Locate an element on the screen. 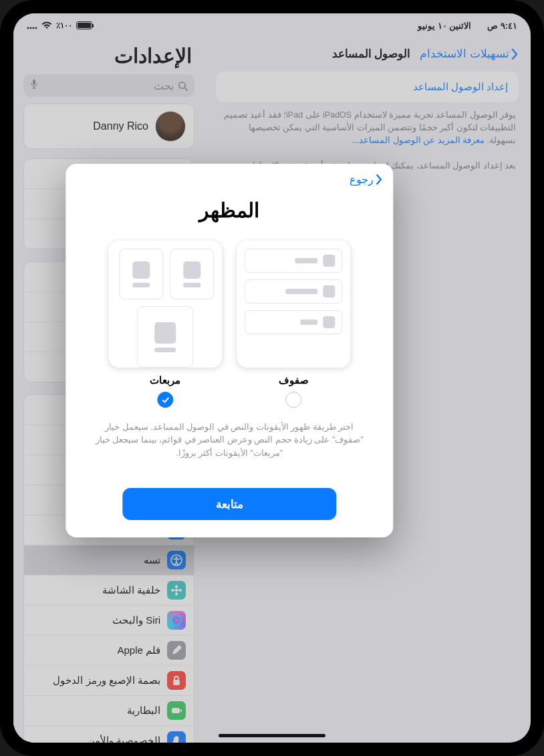 The height and width of the screenshot is (756, 544). option-rows: صفوف is located at coordinates (293, 324).